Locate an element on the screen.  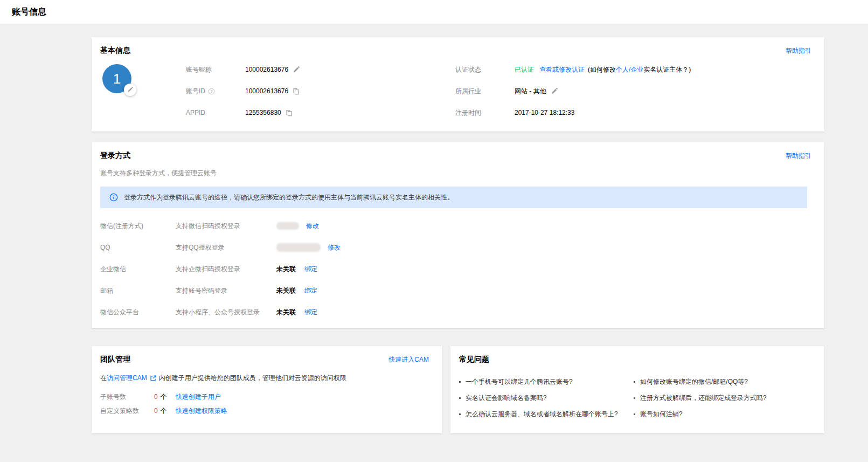
wechat-official-desc: 支持小程序、公众号授权登录 is located at coordinates (226, 313).